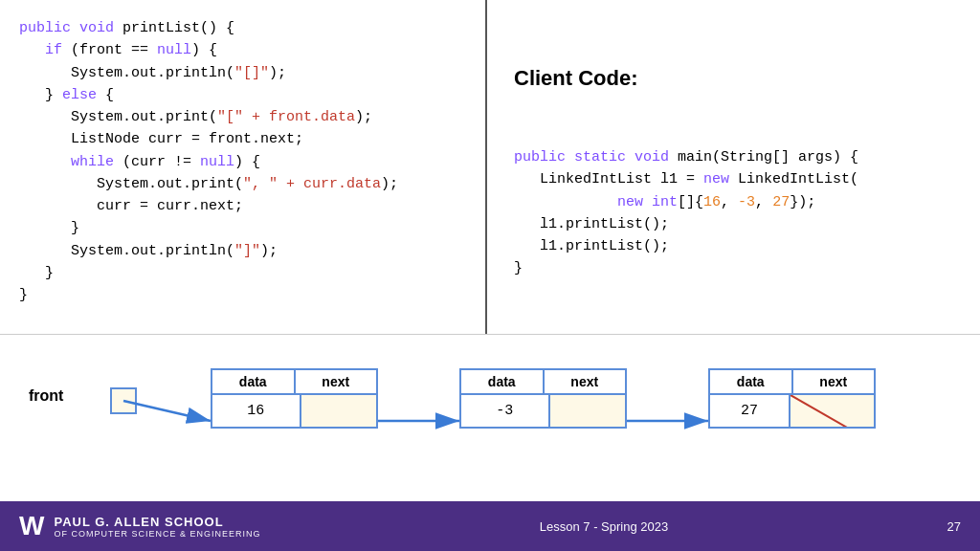 The image size is (980, 551). What do you see at coordinates (255, 382) in the screenshot?
I see `node1-data-header: data` at bounding box center [255, 382].